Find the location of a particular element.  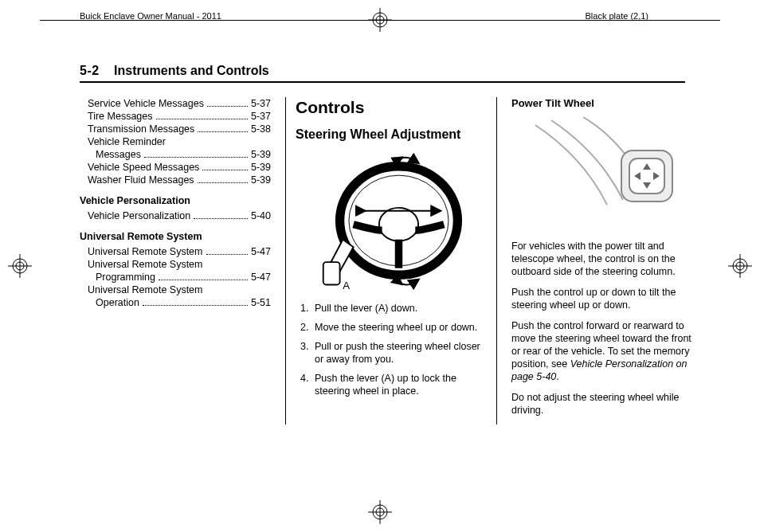

toc-label: Tire Messages is located at coordinates (120, 116).